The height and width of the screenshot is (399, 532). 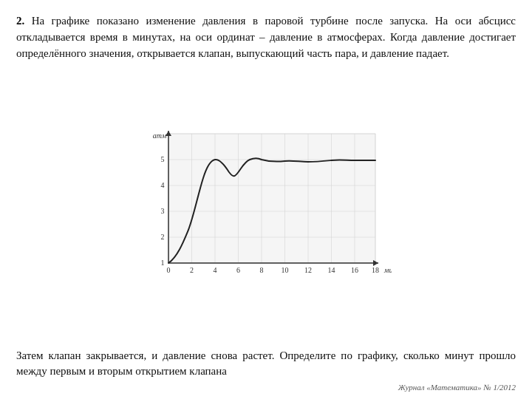 What do you see at coordinates (355, 270) in the screenshot?
I see `svg-text: 16` at bounding box center [355, 270].